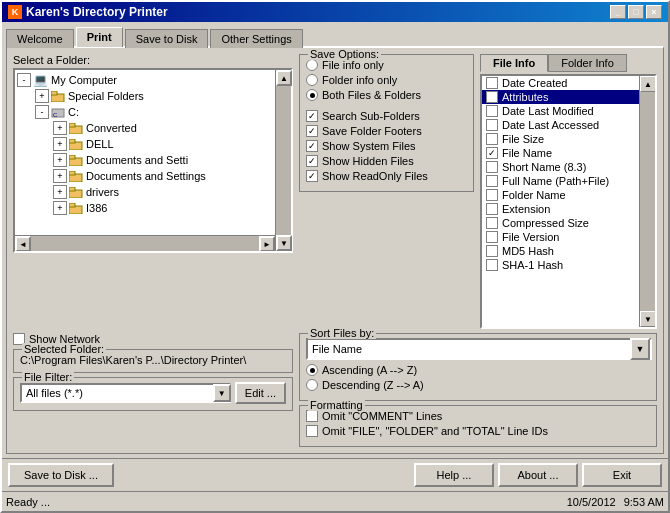 The height and width of the screenshot is (513, 670). What do you see at coordinates (560, 195) in the screenshot?
I see `attr-folder-name: Folder Name` at bounding box center [560, 195].